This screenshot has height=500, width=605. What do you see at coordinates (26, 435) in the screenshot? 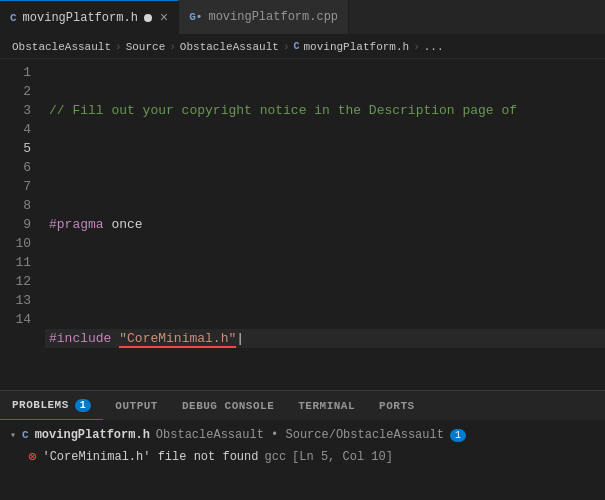
I see `panel-file-c-icon: C` at bounding box center [26, 435].